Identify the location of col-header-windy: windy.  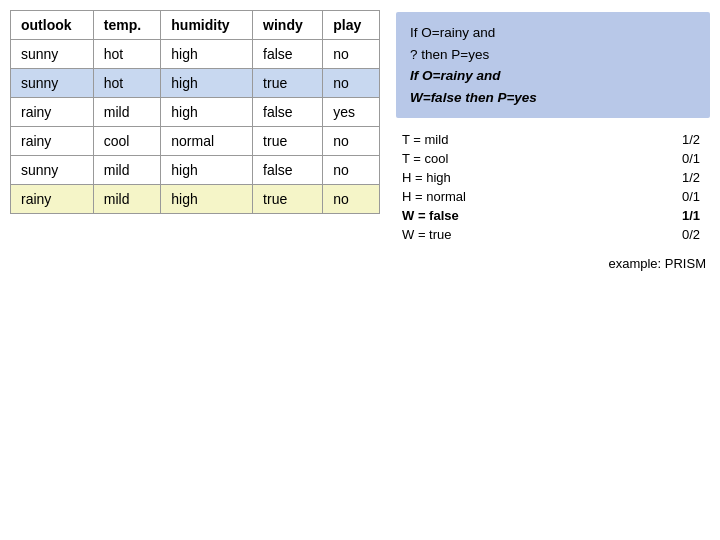
(288, 26).